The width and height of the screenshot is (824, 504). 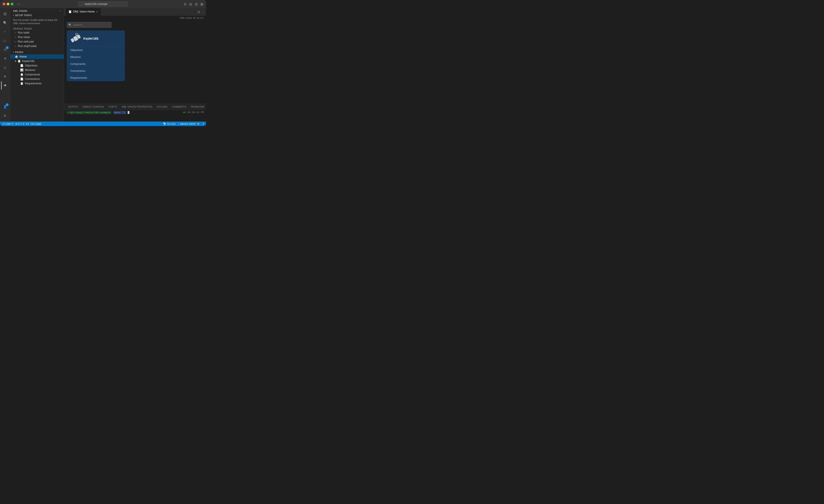 What do you see at coordinates (196, 4) in the screenshot?
I see `panel-layout-icon: ▥` at bounding box center [196, 4].